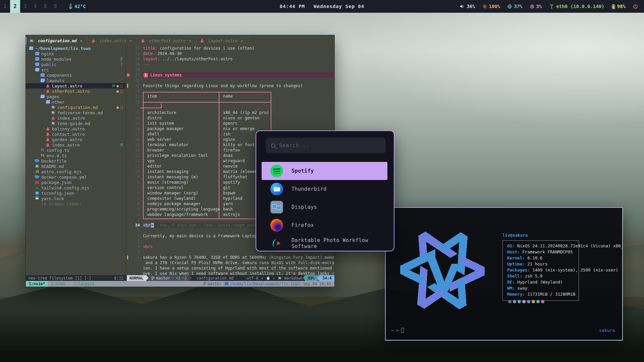  Describe the element at coordinates (76, 129) in the screenshot. I see `tree-item: balcony.astro` at that location.